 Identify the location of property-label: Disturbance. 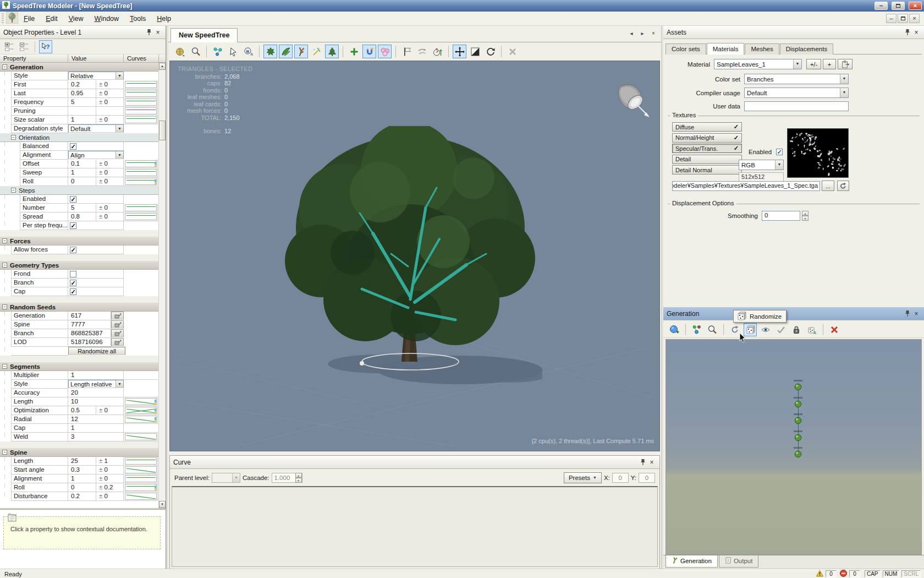
(40, 497).